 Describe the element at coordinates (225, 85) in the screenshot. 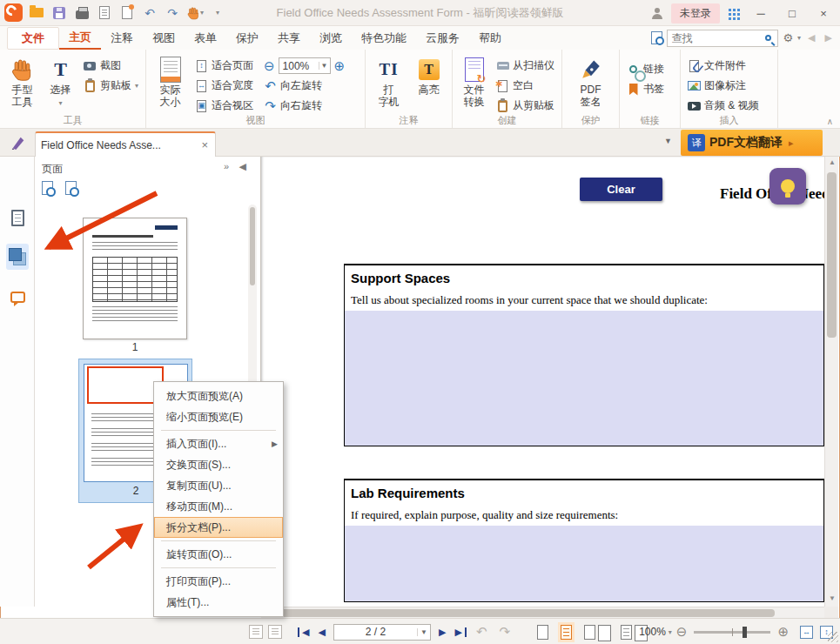

I see `fit-width-button: ↔适合宽度` at that location.